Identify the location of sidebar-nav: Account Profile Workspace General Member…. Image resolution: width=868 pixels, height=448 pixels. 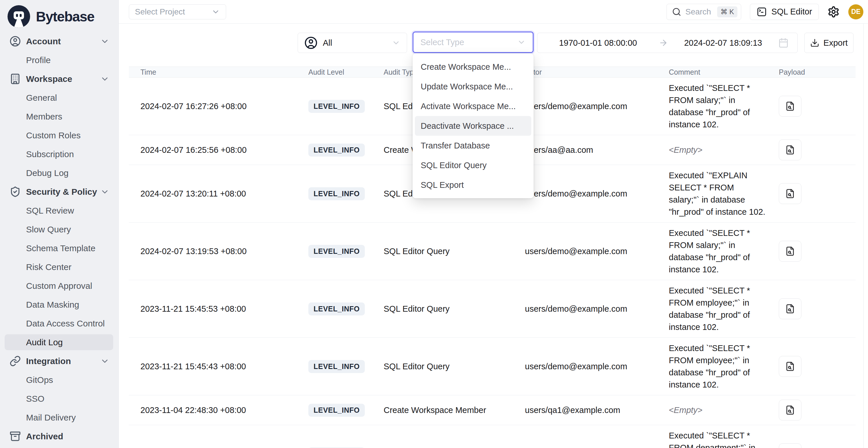
(59, 237).